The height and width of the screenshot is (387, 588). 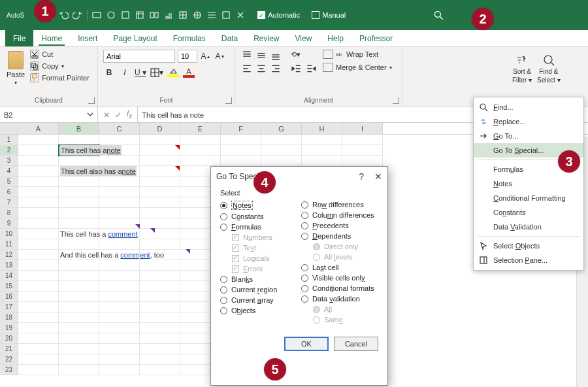 What do you see at coordinates (378, 177) in the screenshot?
I see `close-icon: ✕` at bounding box center [378, 177].